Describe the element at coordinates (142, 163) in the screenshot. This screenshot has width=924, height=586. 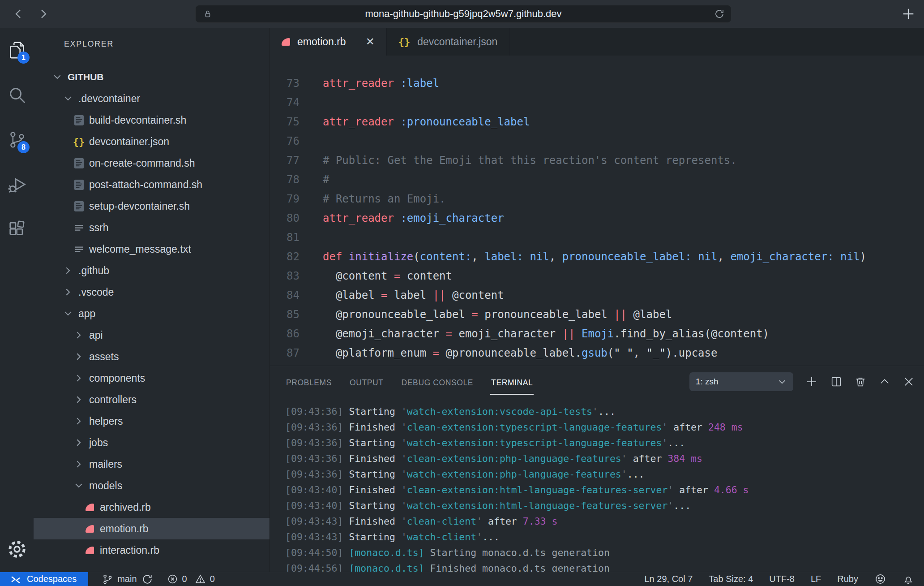
I see `tree-item-label: on-create-command.sh` at that location.